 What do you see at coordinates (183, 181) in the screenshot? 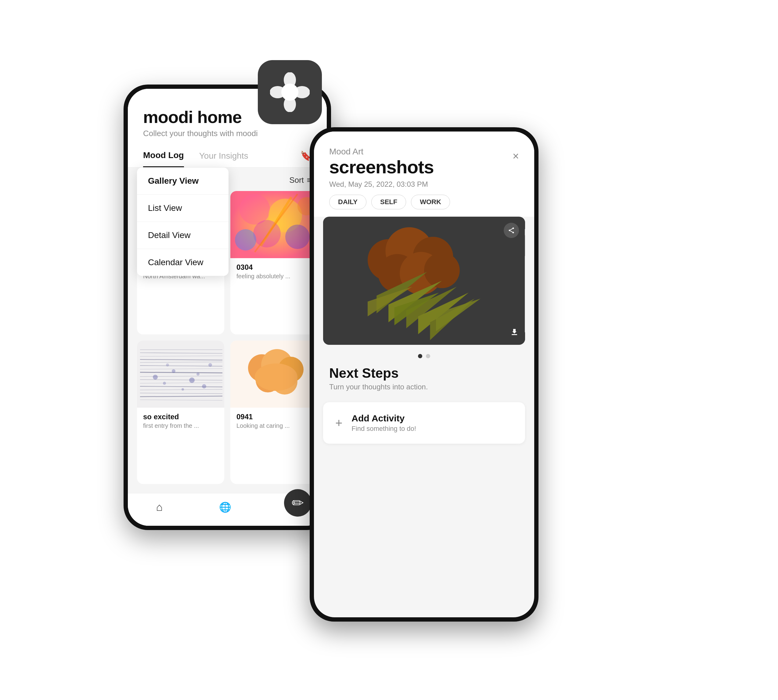
I see `dropdown-item-gallery: Gallery View` at bounding box center [183, 181].